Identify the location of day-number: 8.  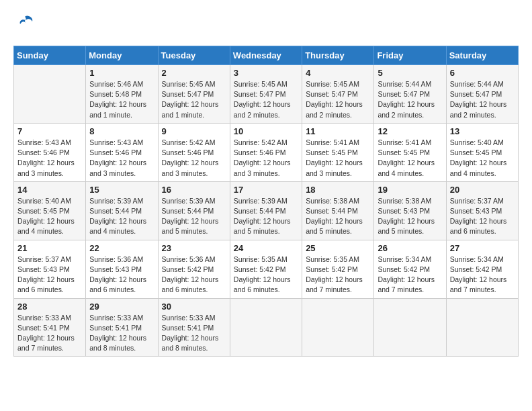
(122, 132).